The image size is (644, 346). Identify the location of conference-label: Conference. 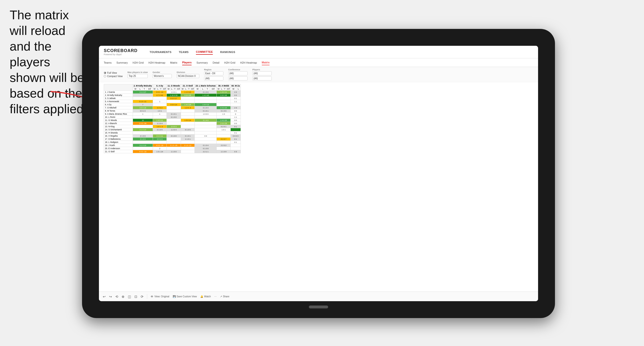
(238, 70).